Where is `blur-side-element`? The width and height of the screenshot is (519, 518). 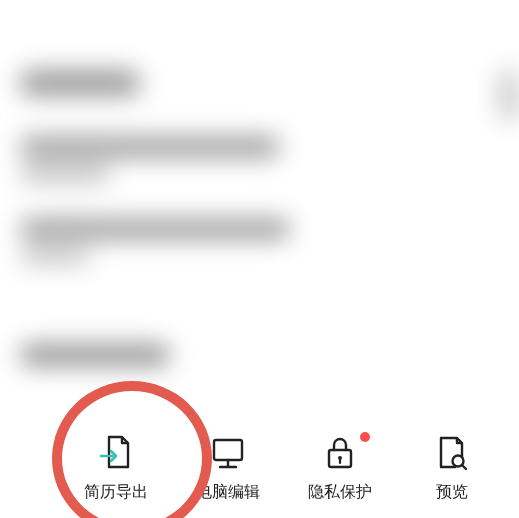 blur-side-element is located at coordinates (509, 95).